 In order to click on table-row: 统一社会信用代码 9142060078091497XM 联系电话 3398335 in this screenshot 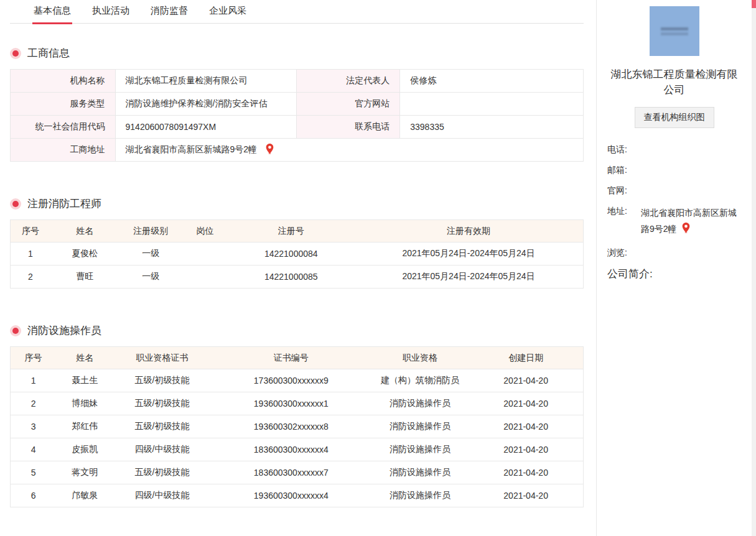, I will do `click(297, 127)`.